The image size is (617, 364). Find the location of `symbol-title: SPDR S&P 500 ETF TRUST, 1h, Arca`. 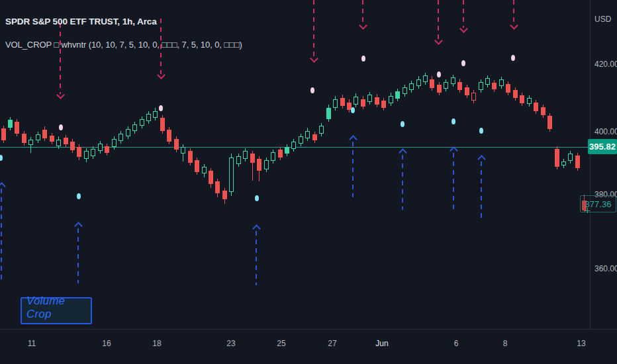

symbol-title: SPDR S&P 500 ETF TRUST, 1h, Arca is located at coordinates (81, 21).